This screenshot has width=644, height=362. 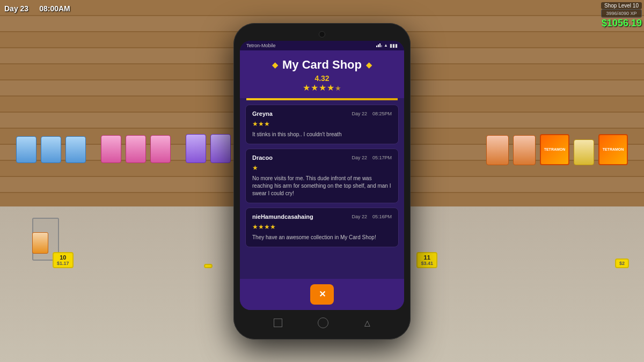 I want to click on nav-circle-icon, so click(x=323, y=323).